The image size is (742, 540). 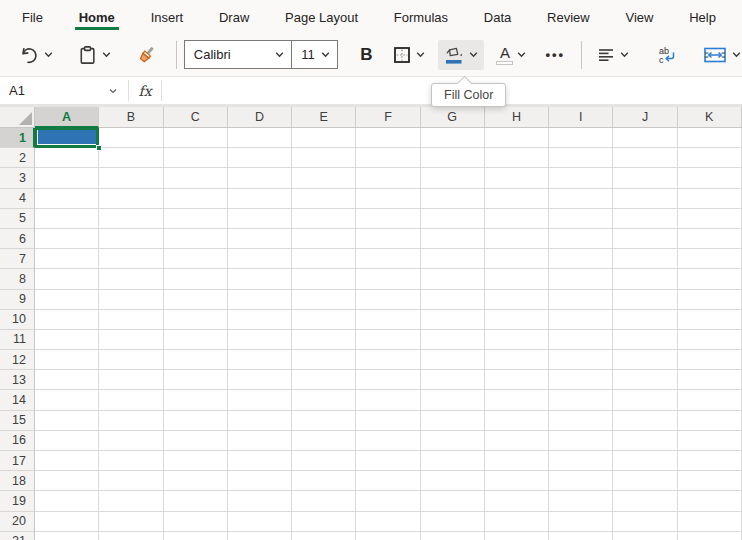 I want to click on cell-G3, so click(x=453, y=178).